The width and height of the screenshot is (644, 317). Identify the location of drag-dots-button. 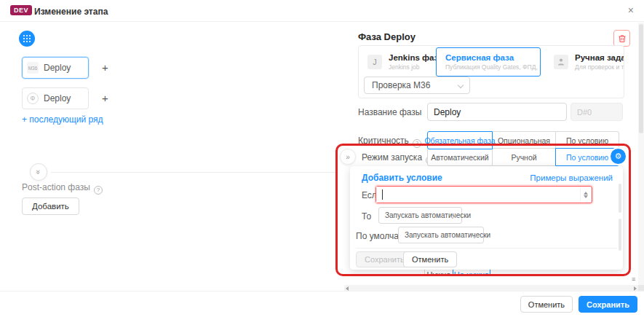
(27, 39).